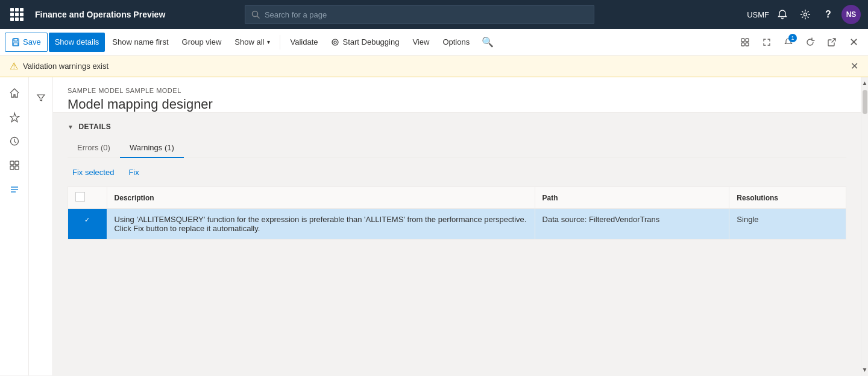 The width and height of the screenshot is (868, 376). Describe the element at coordinates (93, 173) in the screenshot. I see `fix-selected-button: Fix selected` at that location.